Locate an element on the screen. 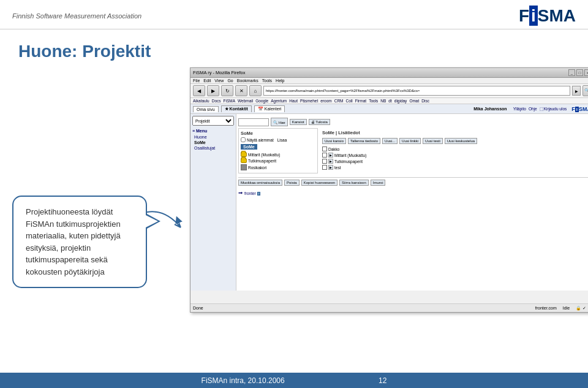  folder-rosikakori: Rosikakori is located at coordinates (278, 167).